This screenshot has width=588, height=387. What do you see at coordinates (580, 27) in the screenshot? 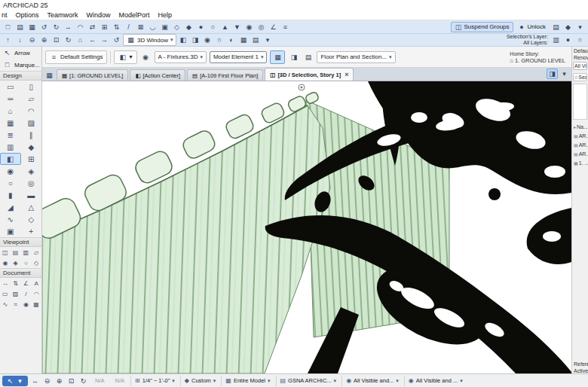
I see `more-tools-dropdown-icon: ▾` at bounding box center [580, 27].